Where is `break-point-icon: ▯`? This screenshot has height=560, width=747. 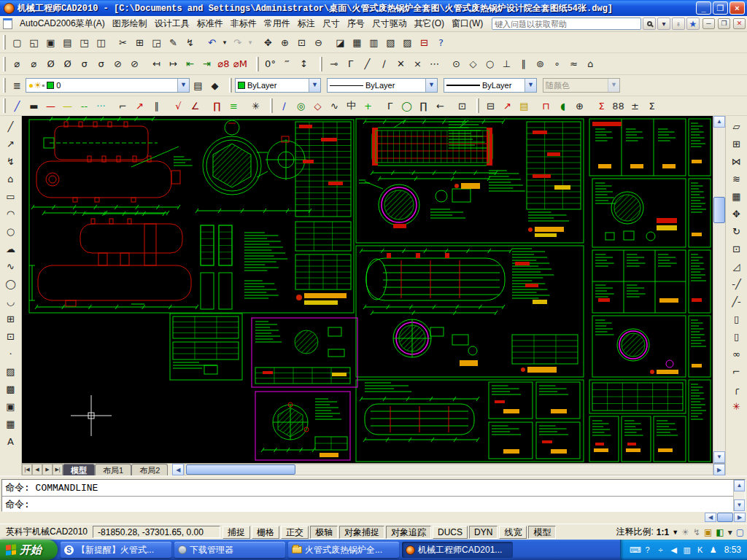
break-point-icon: ▯ is located at coordinates (737, 319).